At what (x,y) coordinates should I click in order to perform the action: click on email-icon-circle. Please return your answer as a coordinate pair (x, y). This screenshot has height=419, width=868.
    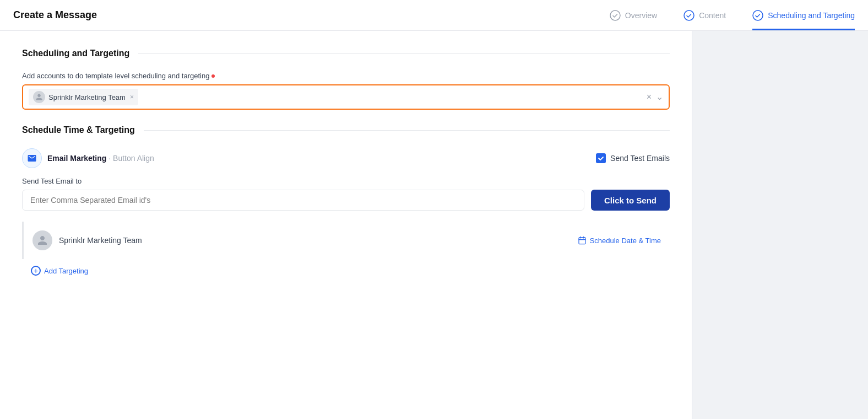
    Looking at the image, I should click on (32, 158).